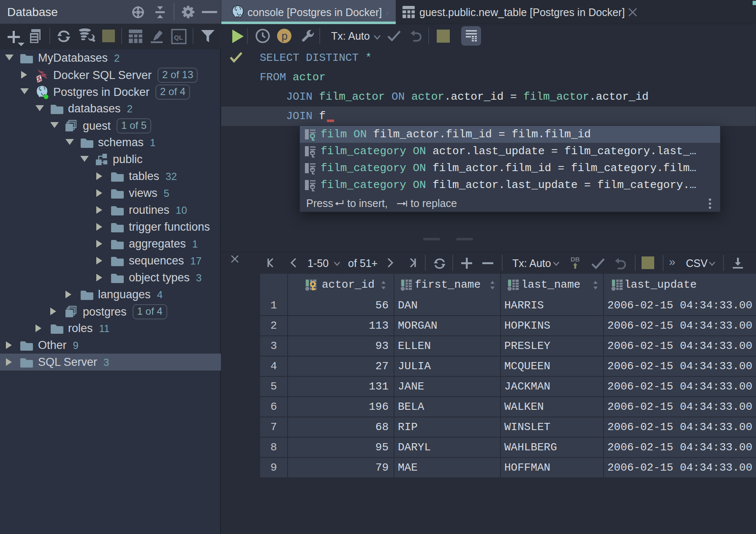 The height and width of the screenshot is (534, 756). What do you see at coordinates (285, 37) in the screenshot?
I see `svg-text: p` at bounding box center [285, 37].